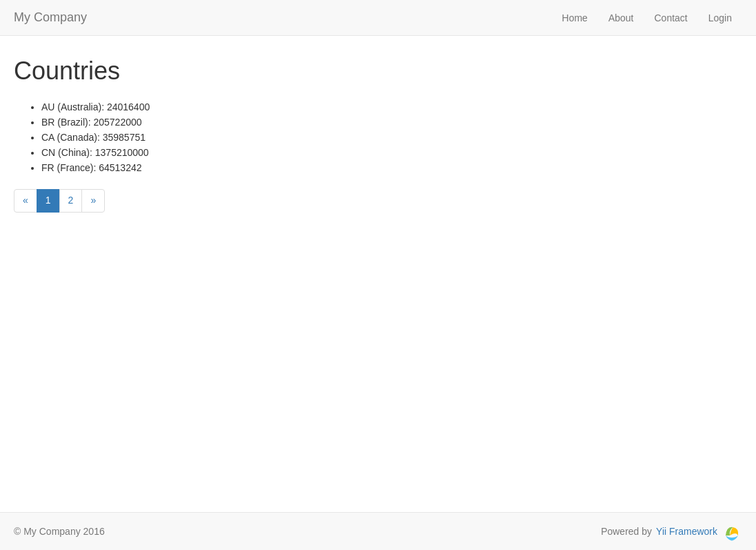 The image size is (756, 550). What do you see at coordinates (392, 137) in the screenshot?
I see `list-item: CA (Canada): 35985751` at bounding box center [392, 137].